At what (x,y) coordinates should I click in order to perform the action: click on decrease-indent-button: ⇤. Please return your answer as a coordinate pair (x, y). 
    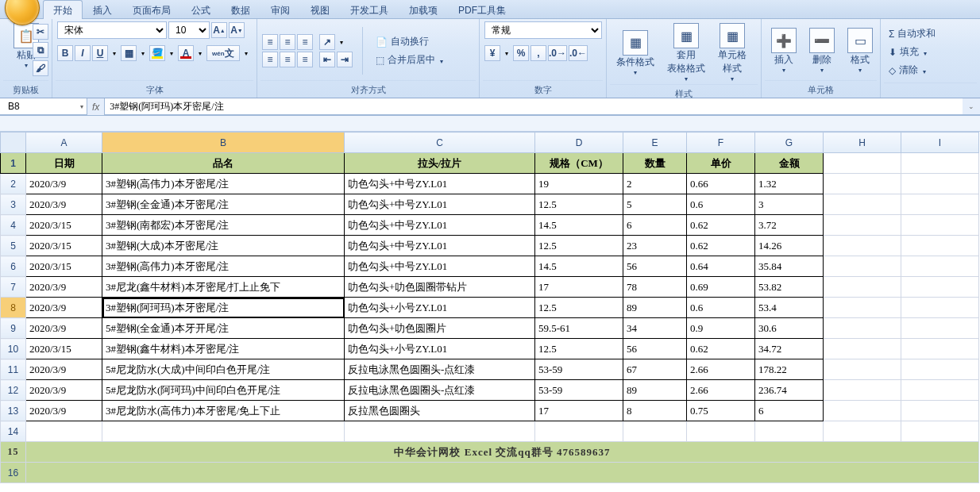
    Looking at the image, I should click on (327, 60).